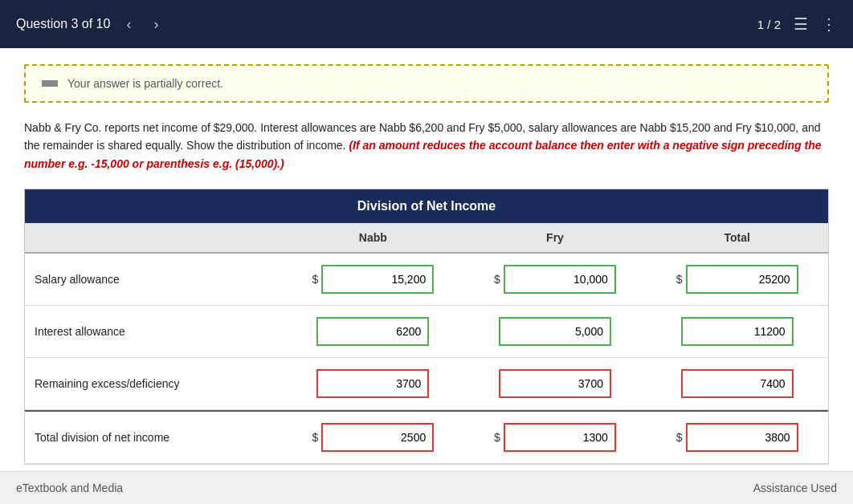 Image resolution: width=853 pixels, height=504 pixels. I want to click on col-header-fry: Fry, so click(556, 238).